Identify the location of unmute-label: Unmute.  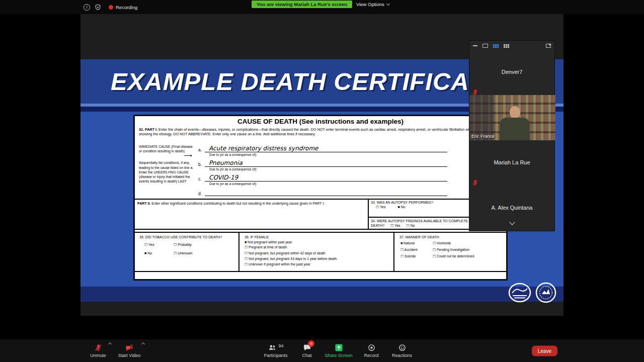
(98, 355).